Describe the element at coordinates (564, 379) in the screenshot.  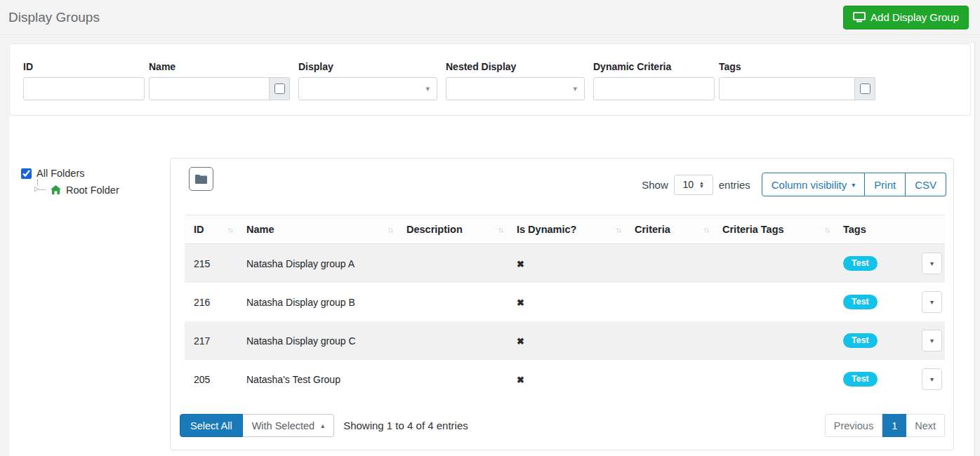
I see `table-row: 205 Natasha's Test Group ✖ Test ▾` at that location.